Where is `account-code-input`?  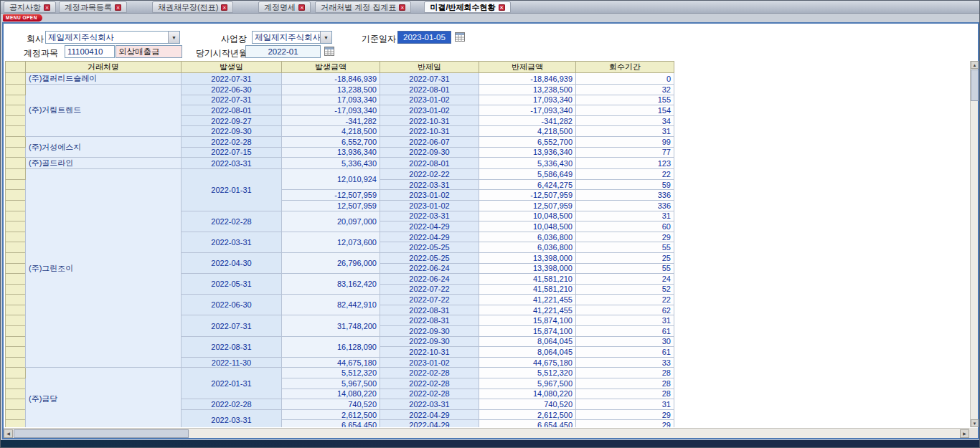
account-code-input is located at coordinates (90, 52).